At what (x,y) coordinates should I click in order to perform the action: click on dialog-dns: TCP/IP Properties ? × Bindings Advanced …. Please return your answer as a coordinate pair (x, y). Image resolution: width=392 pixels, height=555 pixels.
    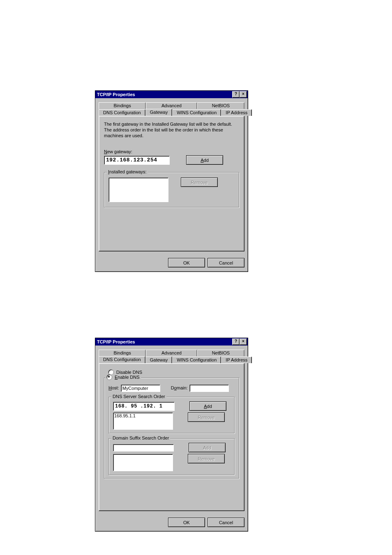
    Looking at the image, I should click on (172, 435).